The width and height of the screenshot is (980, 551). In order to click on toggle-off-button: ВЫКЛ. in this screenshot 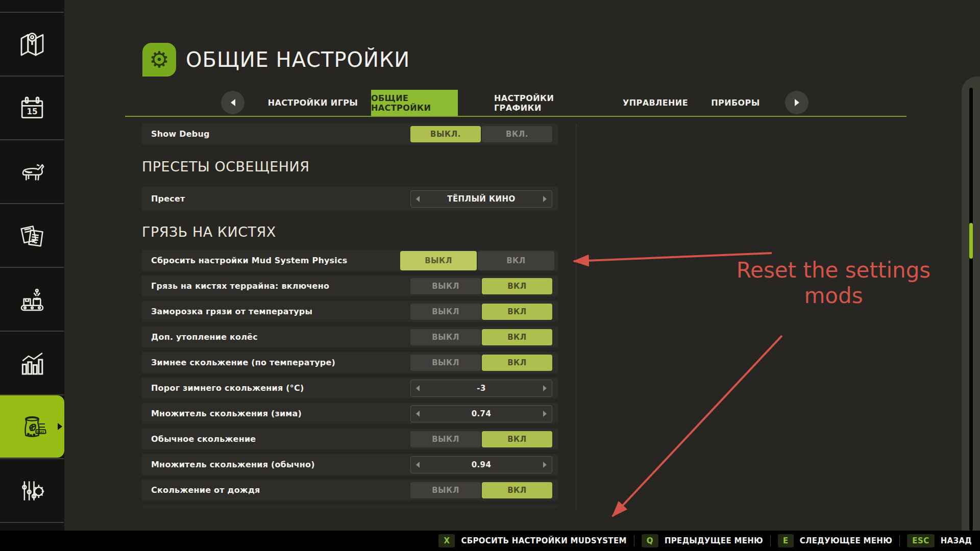, I will do `click(446, 134)`.